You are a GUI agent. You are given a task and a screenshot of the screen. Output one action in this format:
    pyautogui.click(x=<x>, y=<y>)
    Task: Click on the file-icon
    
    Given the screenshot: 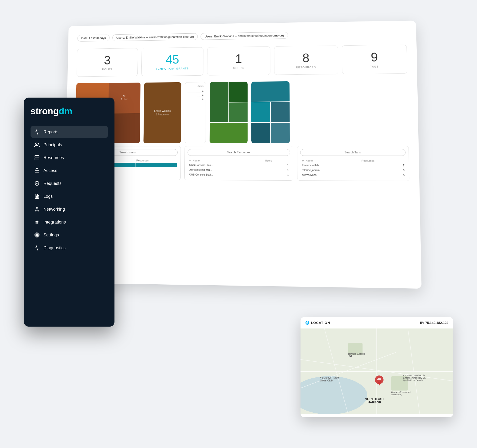 What is the action you would take?
    pyautogui.click(x=37, y=196)
    